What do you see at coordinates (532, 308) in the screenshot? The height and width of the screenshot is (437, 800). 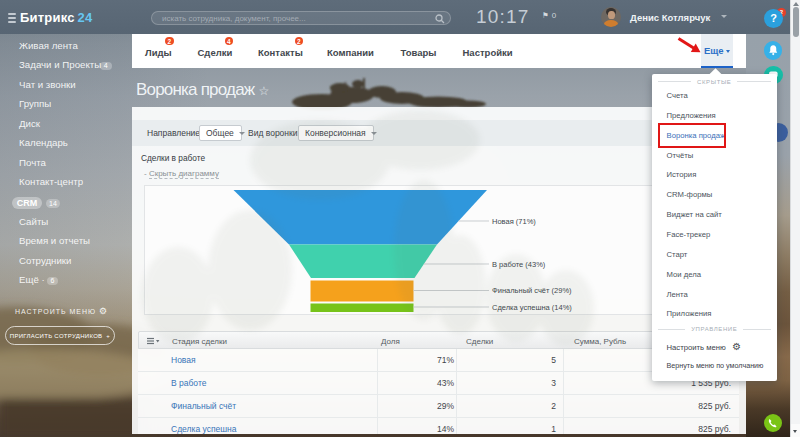 I see `svg-text: Сделка успешна (14%)` at bounding box center [532, 308].